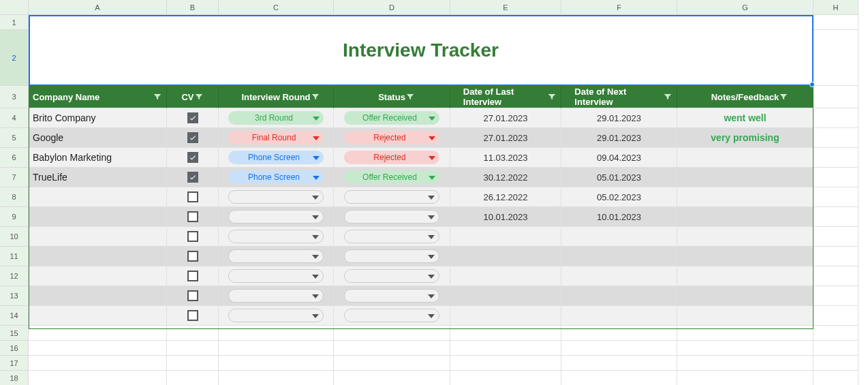  I want to click on col-header-D: D, so click(392, 7).